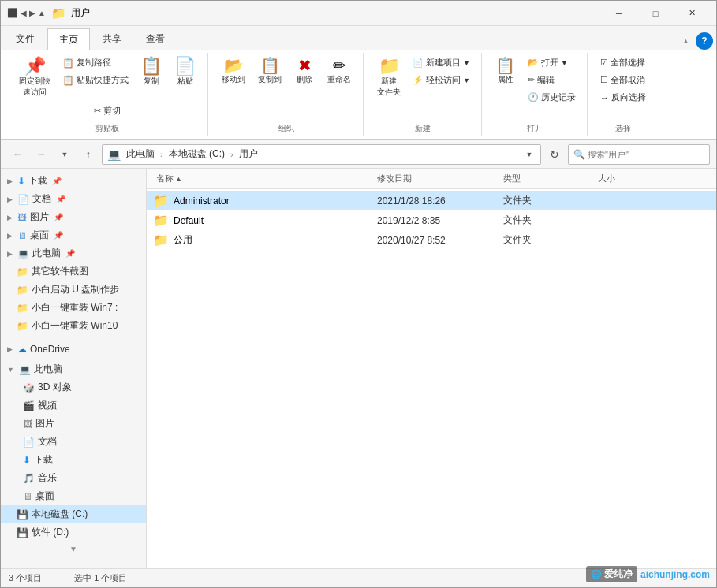 Image resolution: width=717 pixels, height=588 pixels. Describe the element at coordinates (73, 514) in the screenshot. I see `sidebar-item-drive-c: 💾 本地磁盘 (C:)` at that location.